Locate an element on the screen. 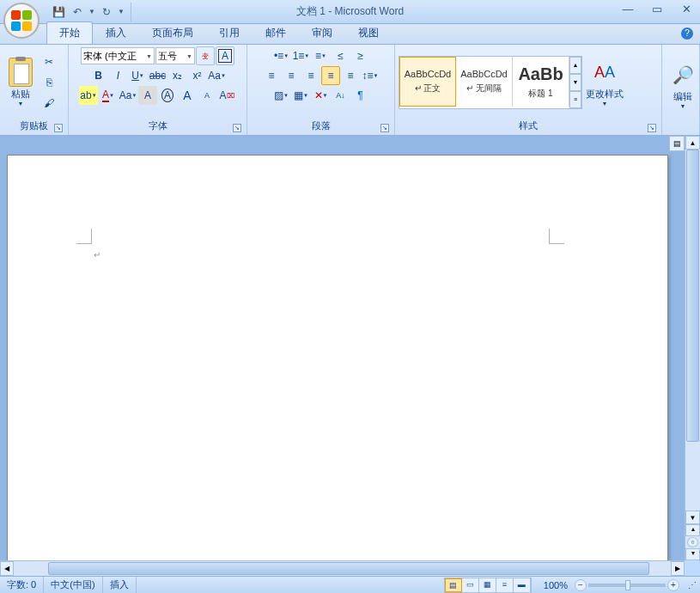  help-icon: ? is located at coordinates (687, 34).